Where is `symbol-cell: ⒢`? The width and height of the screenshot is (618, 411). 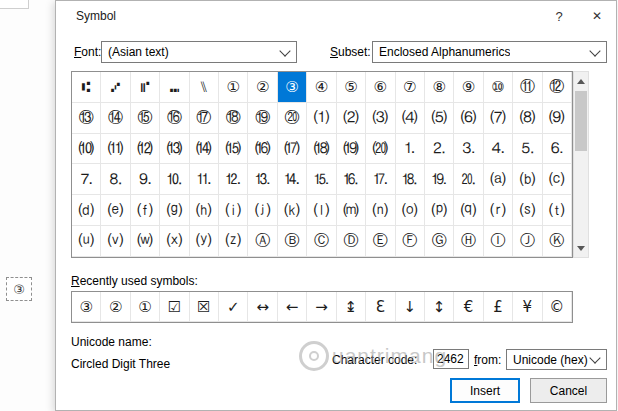
symbol-cell: ⒢ is located at coordinates (174, 210).